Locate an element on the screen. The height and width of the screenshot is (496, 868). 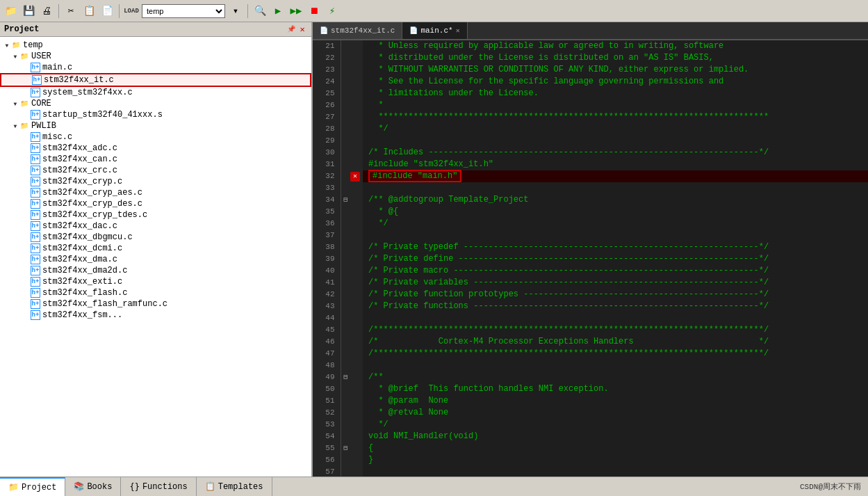
fold-indicator-34: ⊟ is located at coordinates (345, 200).